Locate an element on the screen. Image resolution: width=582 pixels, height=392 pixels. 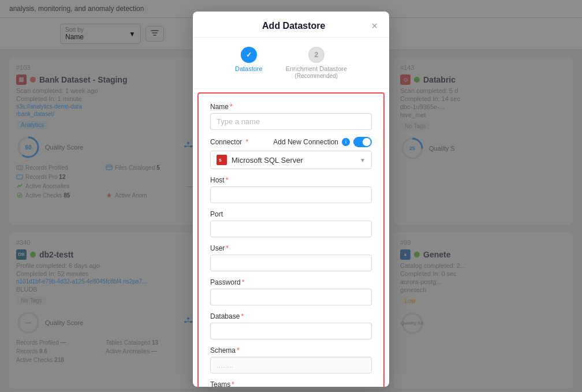
database-label: Database is located at coordinates (225, 316).